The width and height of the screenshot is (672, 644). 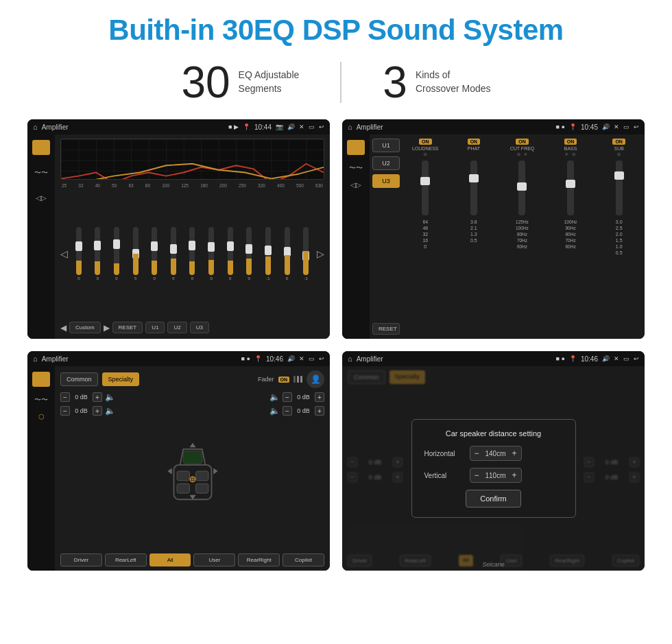 I want to click on fr-minus-btn: −, so click(x=287, y=397).